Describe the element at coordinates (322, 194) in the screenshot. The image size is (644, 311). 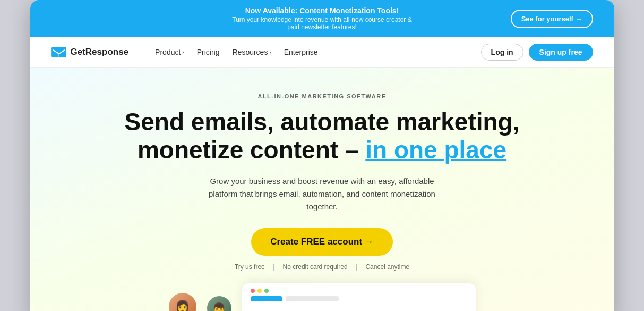
I see `hero-subtext: Grow your business and boost revenue wit…` at that location.